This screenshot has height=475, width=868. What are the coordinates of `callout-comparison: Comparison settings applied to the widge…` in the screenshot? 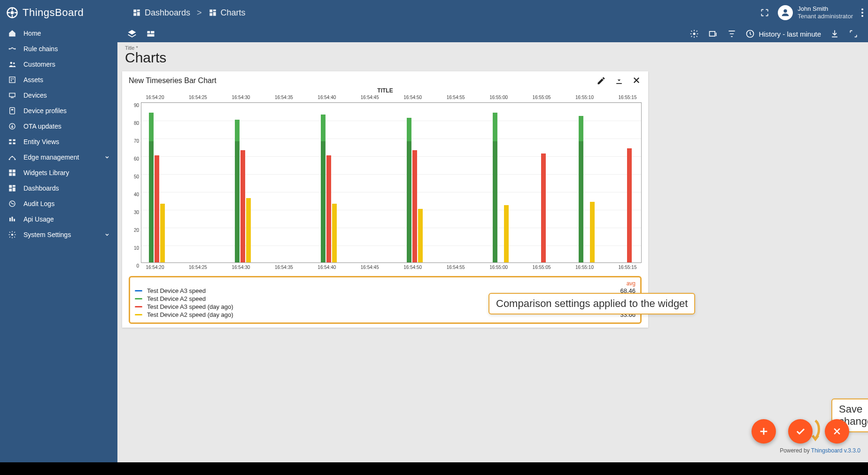 It's located at (592, 304).